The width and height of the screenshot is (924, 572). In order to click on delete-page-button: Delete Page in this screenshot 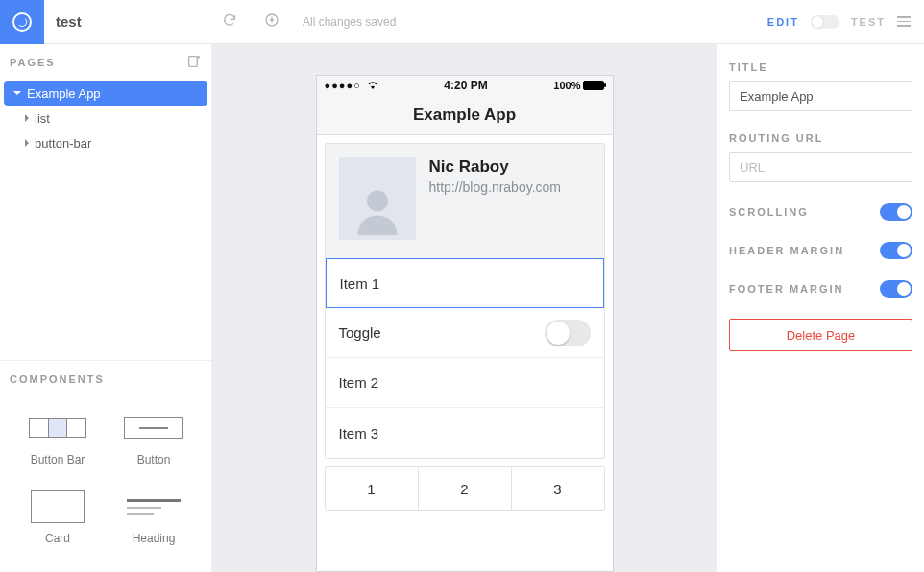, I will do `click(820, 335)`.